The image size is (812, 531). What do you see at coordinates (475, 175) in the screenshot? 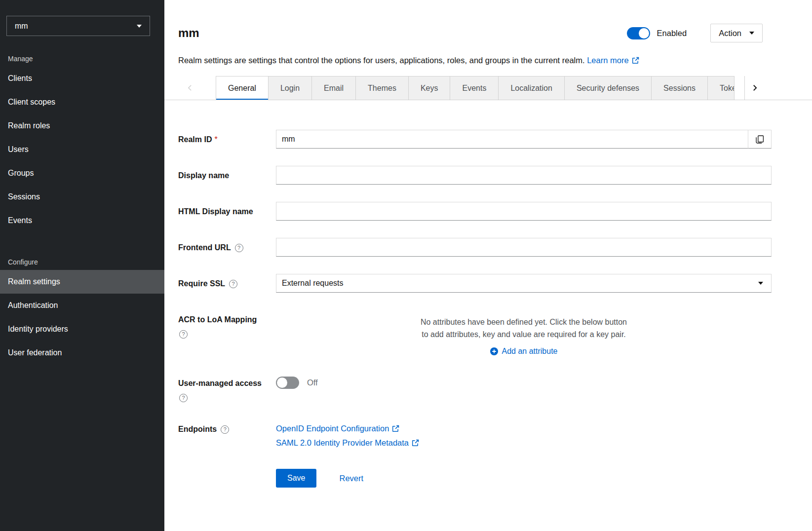
I see `display-name-row: Display name` at bounding box center [475, 175].